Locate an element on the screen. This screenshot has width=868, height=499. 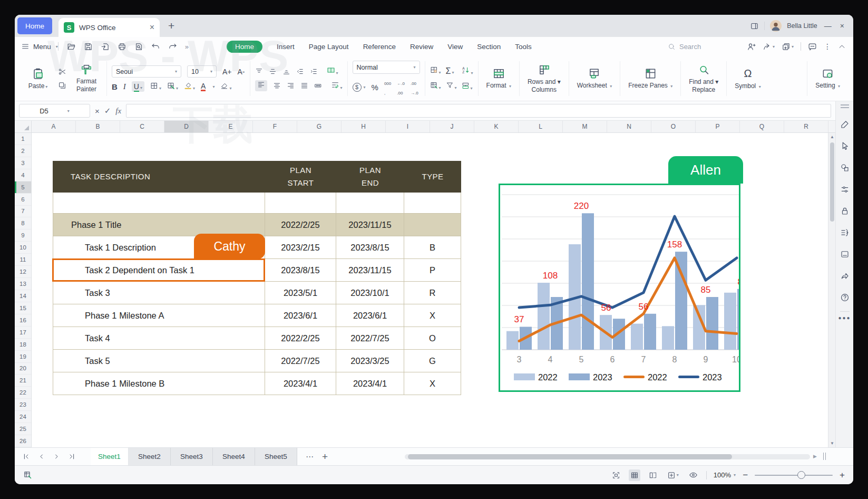
insert-function-icon: fx is located at coordinates (118, 111).